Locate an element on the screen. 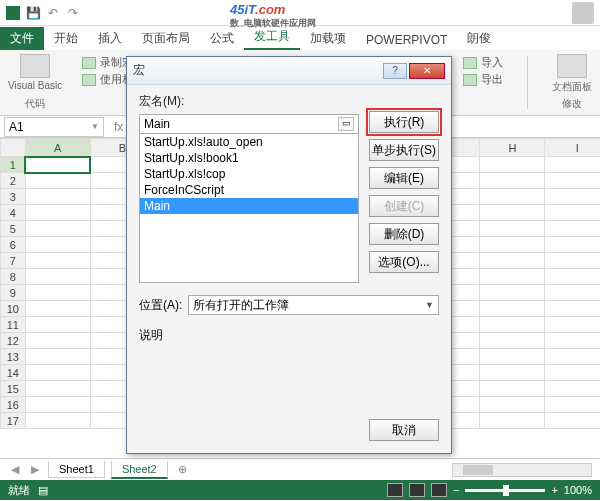  view-break-icon is located at coordinates (439, 490).